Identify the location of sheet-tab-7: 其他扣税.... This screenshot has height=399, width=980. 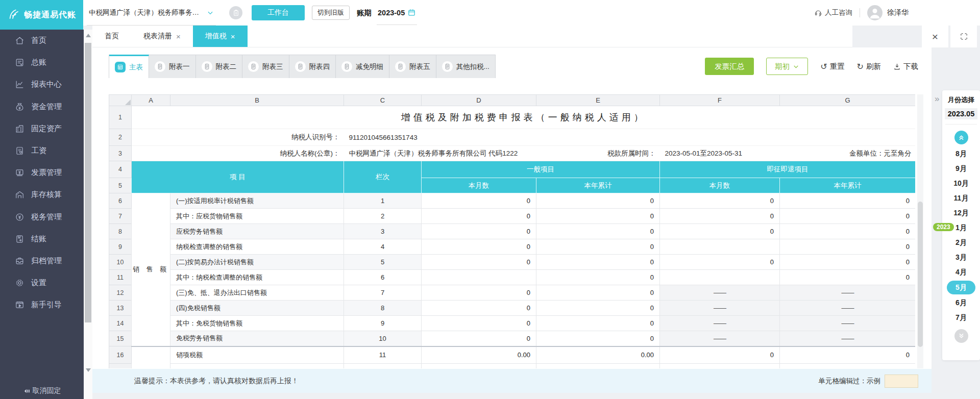
(466, 66).